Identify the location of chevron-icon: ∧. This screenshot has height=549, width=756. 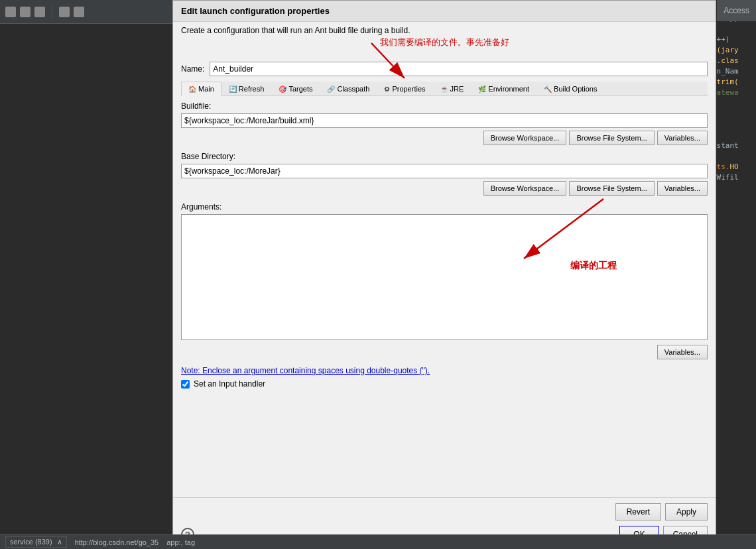
(60, 542).